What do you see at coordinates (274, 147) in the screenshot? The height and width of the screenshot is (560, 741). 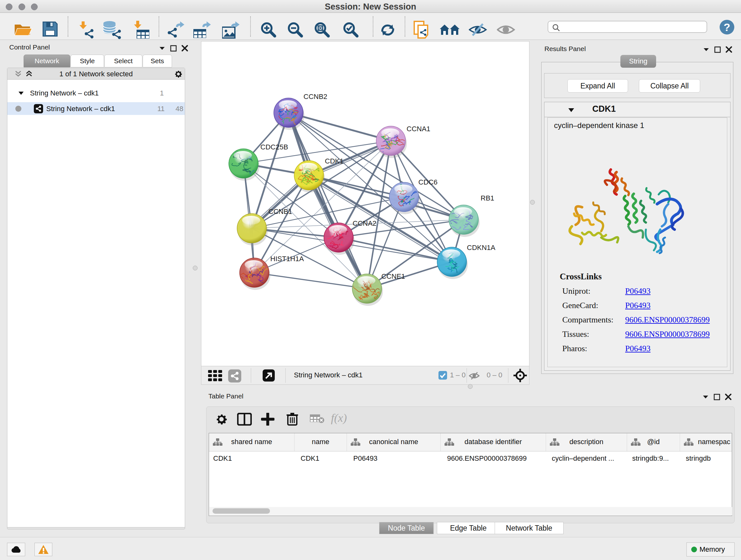 I see `svg-text: CDC25B` at bounding box center [274, 147].